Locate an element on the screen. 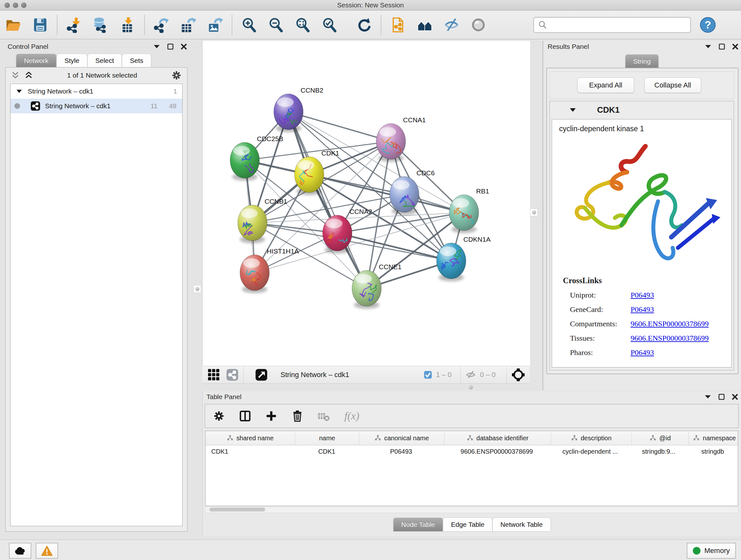 This screenshot has height=560, width=741. node-CCNA1: CCNA1 is located at coordinates (401, 139).